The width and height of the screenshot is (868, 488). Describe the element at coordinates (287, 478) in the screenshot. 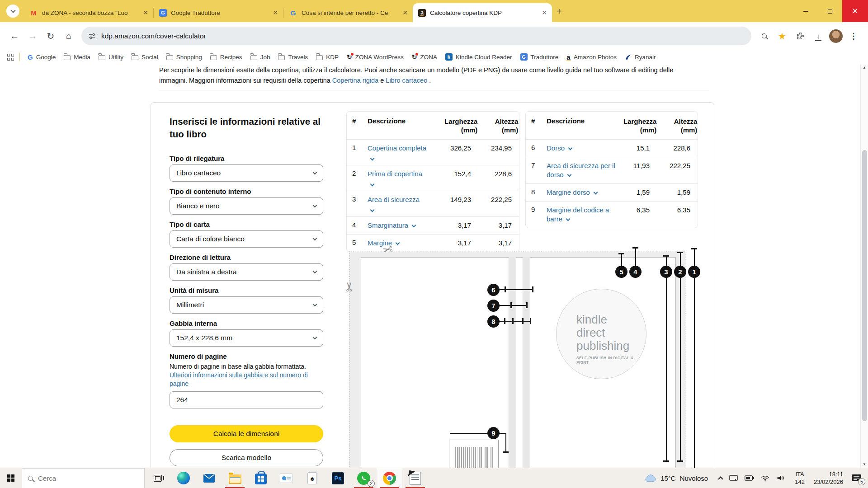

I see `people-taskbar-icon` at that location.